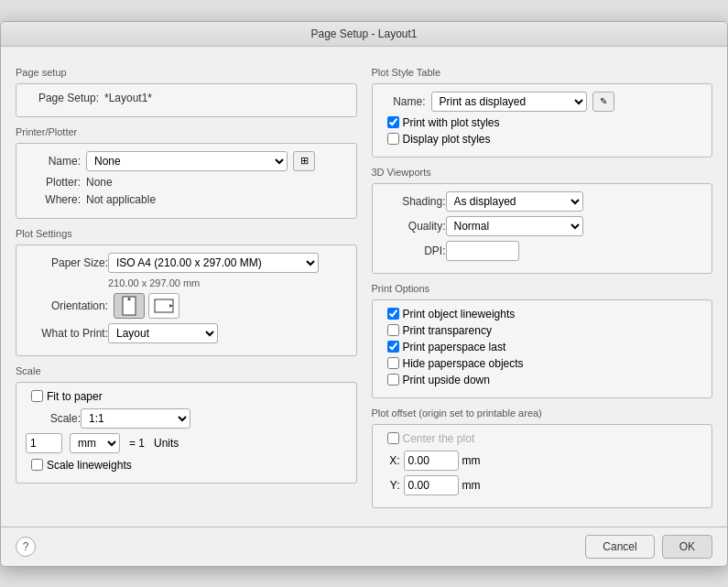  I want to click on dpi-row: DPI:, so click(542, 251).